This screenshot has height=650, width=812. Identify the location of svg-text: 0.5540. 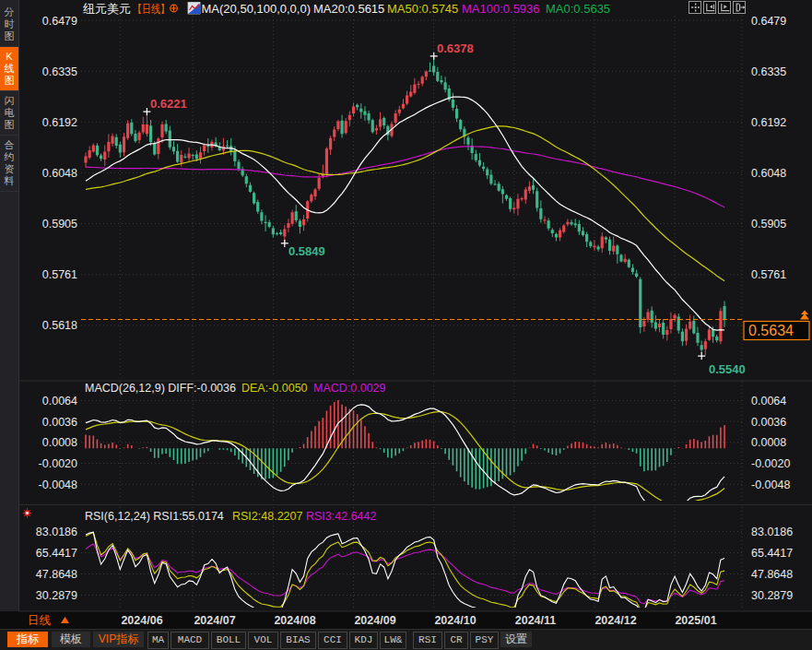
(727, 369).